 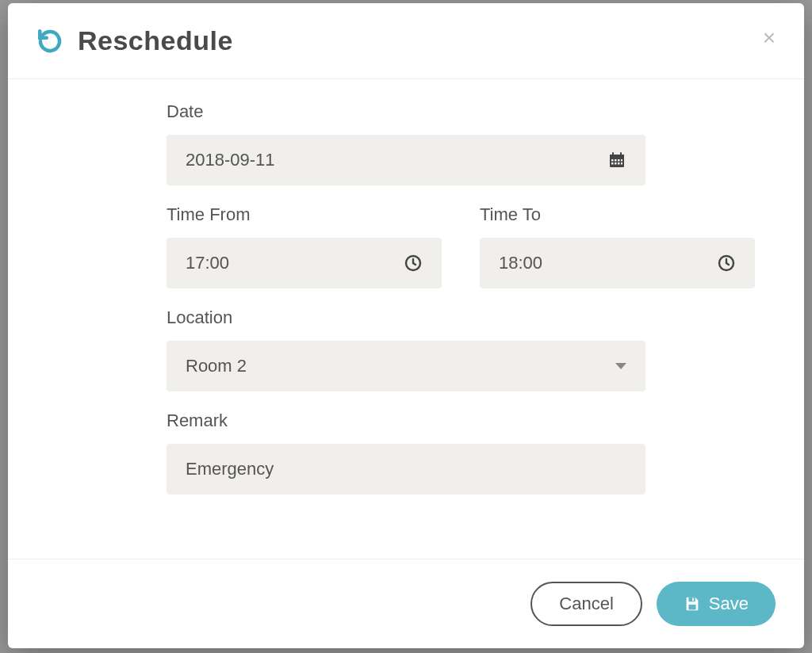 What do you see at coordinates (155, 41) in the screenshot?
I see `modal-title: Reschedule` at bounding box center [155, 41].